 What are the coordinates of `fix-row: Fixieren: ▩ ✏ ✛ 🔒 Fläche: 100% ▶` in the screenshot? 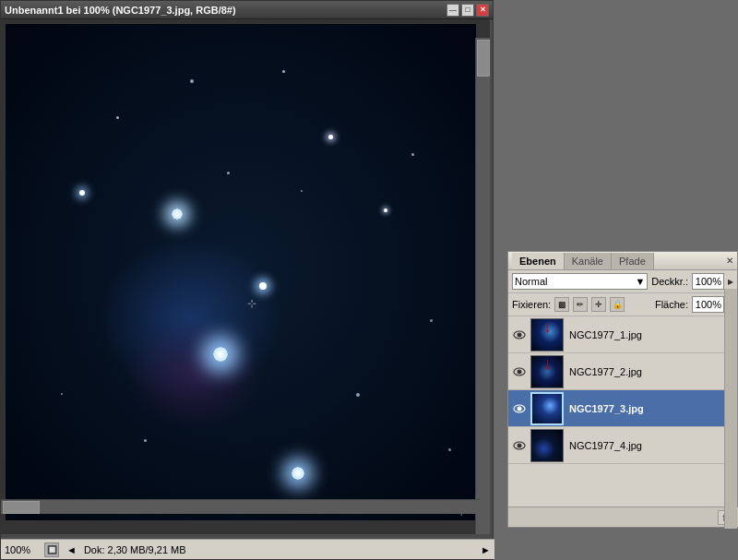 It's located at (623, 304).